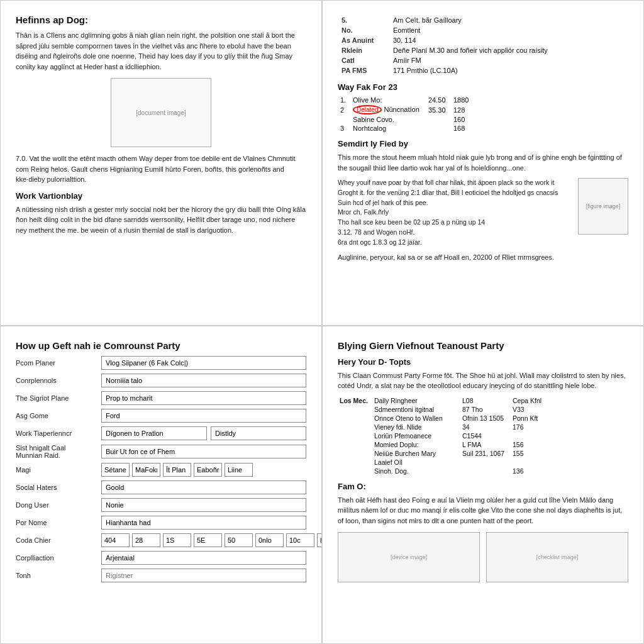  What do you see at coordinates (540, 109) in the screenshot?
I see `wf-qty: 128` at bounding box center [540, 109].